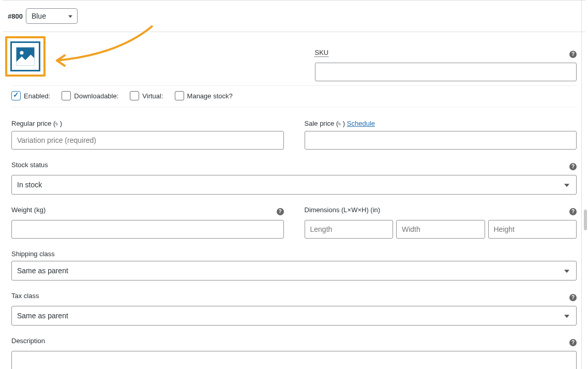  What do you see at coordinates (179, 96) in the screenshot?
I see `manage-stock-checkbox` at bounding box center [179, 96].